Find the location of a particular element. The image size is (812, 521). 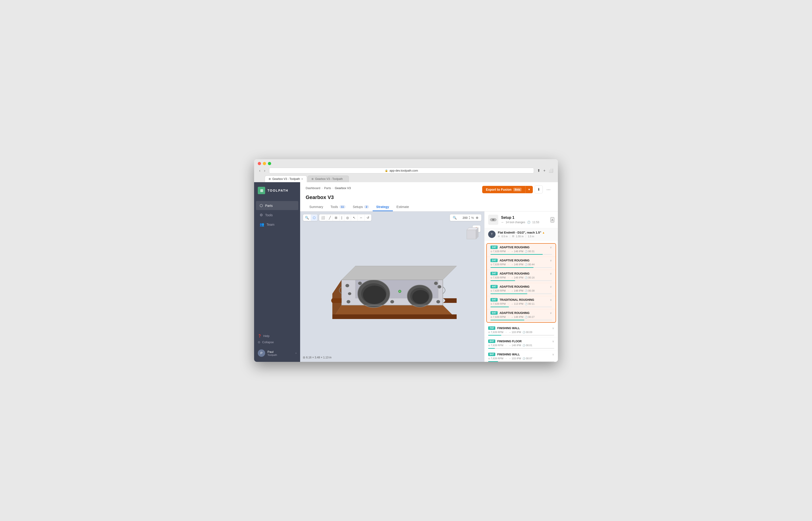

breadcrumb-dashboard: Dashboard is located at coordinates (313, 188).